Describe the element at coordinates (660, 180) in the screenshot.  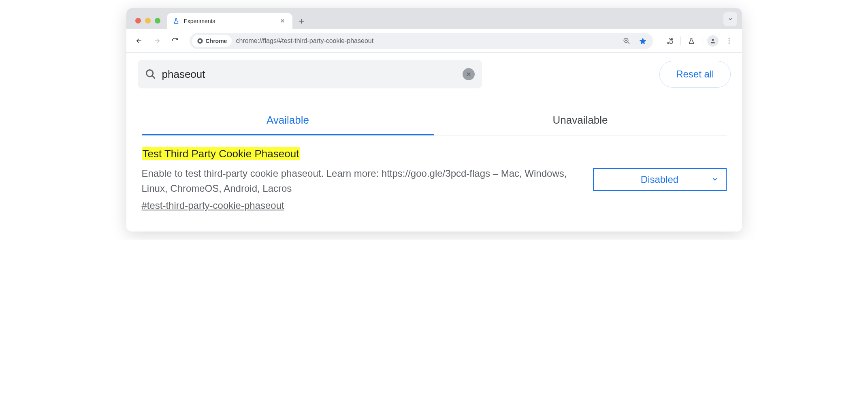
I see `flag-state-select: Disabled` at that location.